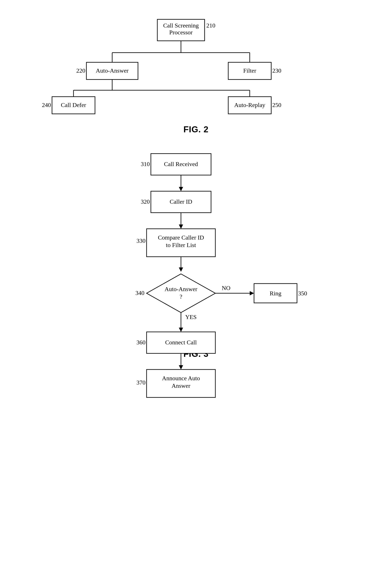 The image size is (392, 571). Describe the element at coordinates (145, 201) in the screenshot. I see `svg-text: 320` at that location.